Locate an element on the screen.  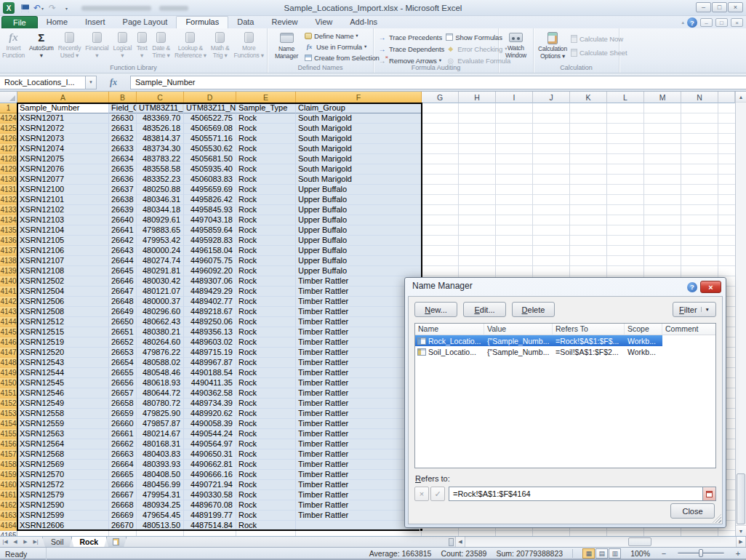
zoom-slider-thumb is located at coordinates (701, 553).